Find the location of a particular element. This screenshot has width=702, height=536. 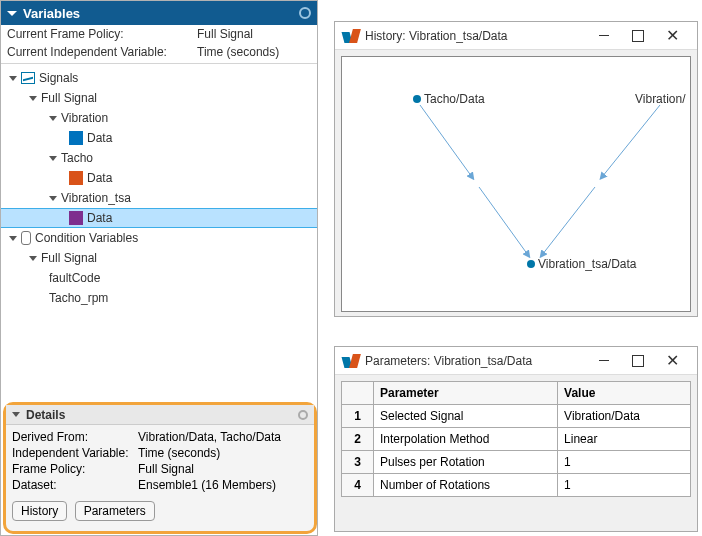

tree-label: Vibration is located at coordinates (84, 118).